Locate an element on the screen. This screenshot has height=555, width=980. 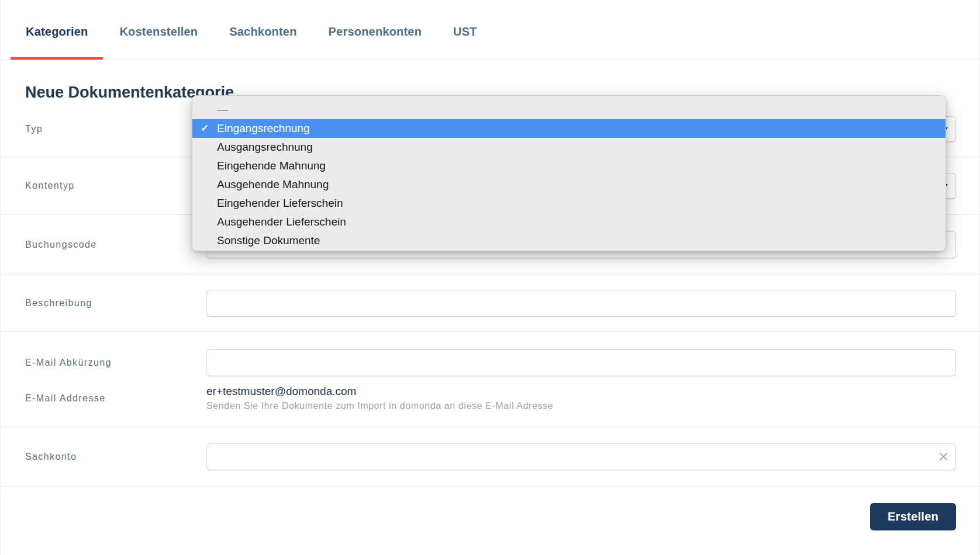
tab-kostenstellen: Kostenstellen is located at coordinates (158, 30).